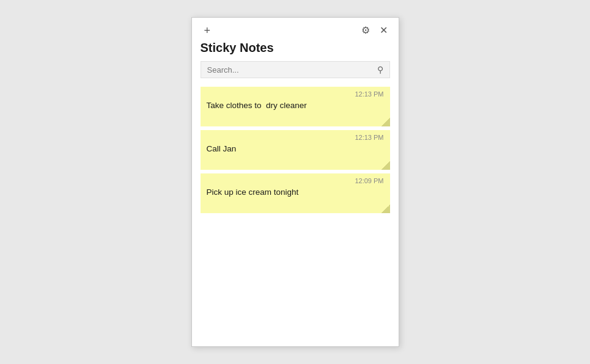 This screenshot has height=364, width=590. What do you see at coordinates (295, 106) in the screenshot?
I see `note-text: Take clothes to dry cleaner` at bounding box center [295, 106].